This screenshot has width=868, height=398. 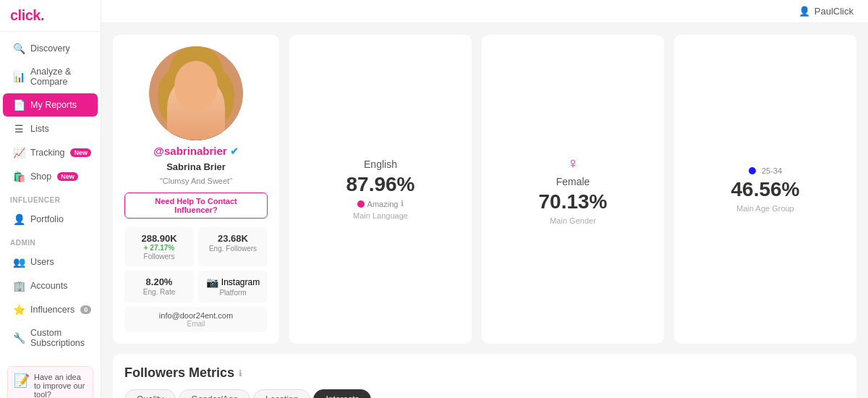 What do you see at coordinates (51, 219) in the screenshot?
I see `sidebar-item-portfolio: 👤 Portfolio` at bounding box center [51, 219].